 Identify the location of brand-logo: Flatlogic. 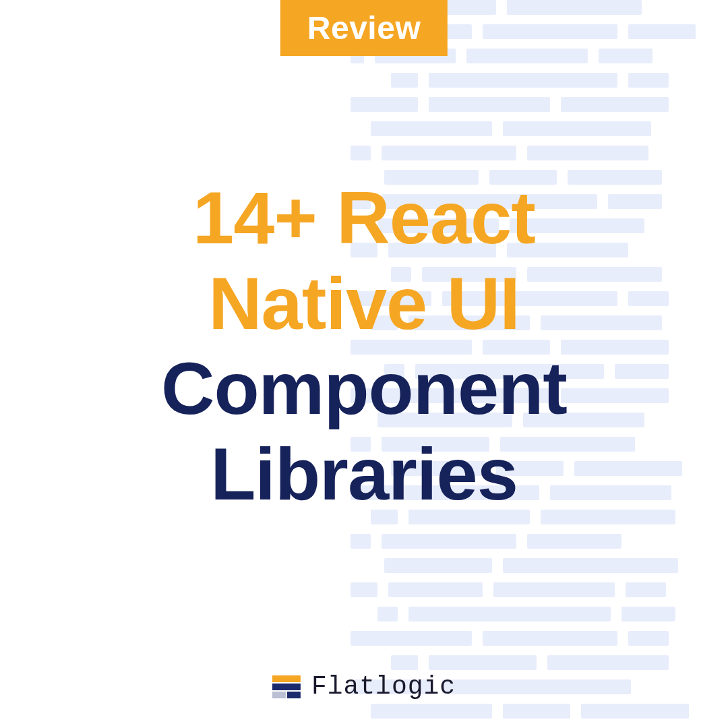
(364, 686).